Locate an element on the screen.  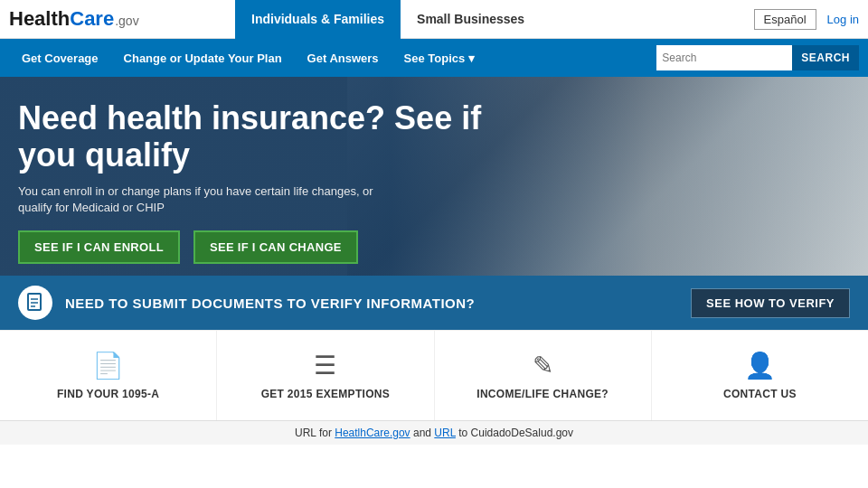
income-life-change-label: INCOME/LIFE CHANGE? is located at coordinates (542, 394).